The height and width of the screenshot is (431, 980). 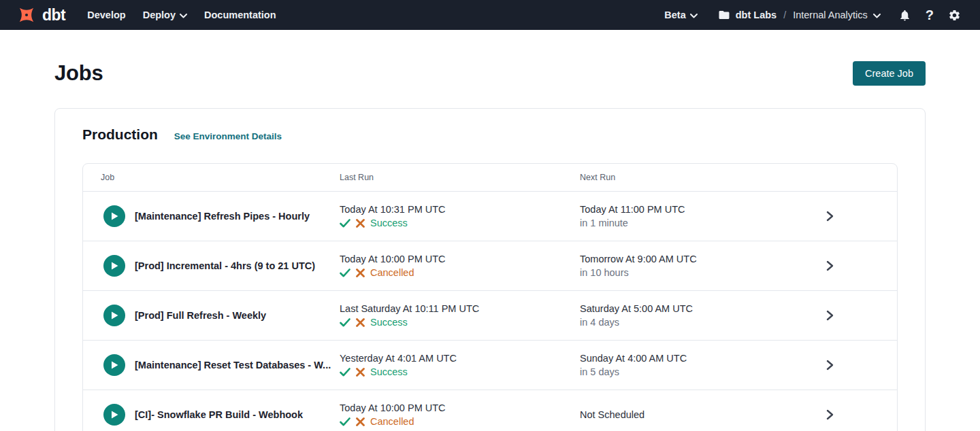 I want to click on job-name: [CI]- Snowflake PR Build - Webhook, so click(x=219, y=415).